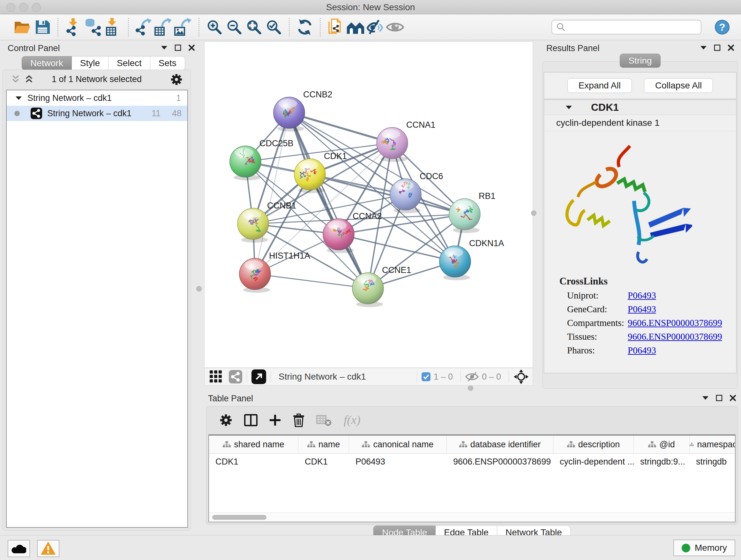  Describe the element at coordinates (216, 377) in the screenshot. I see `birds-eye-view-icon` at that location.